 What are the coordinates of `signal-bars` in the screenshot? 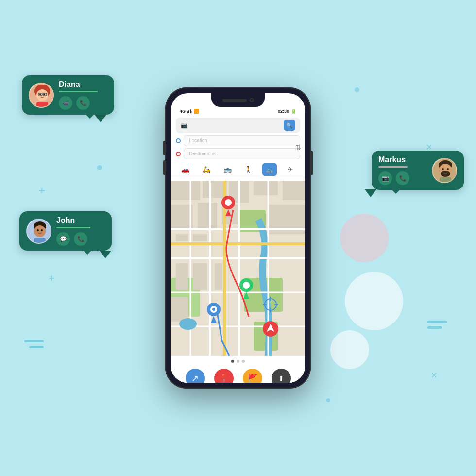 It's located at (189, 111).